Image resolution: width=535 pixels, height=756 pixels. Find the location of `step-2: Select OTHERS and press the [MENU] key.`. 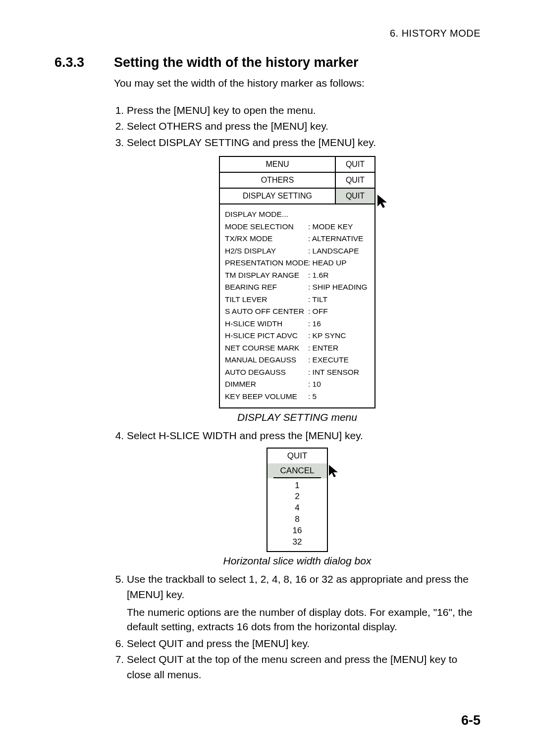

step-2: Select OTHERS and press the [MENU] key. is located at coordinates (304, 126).